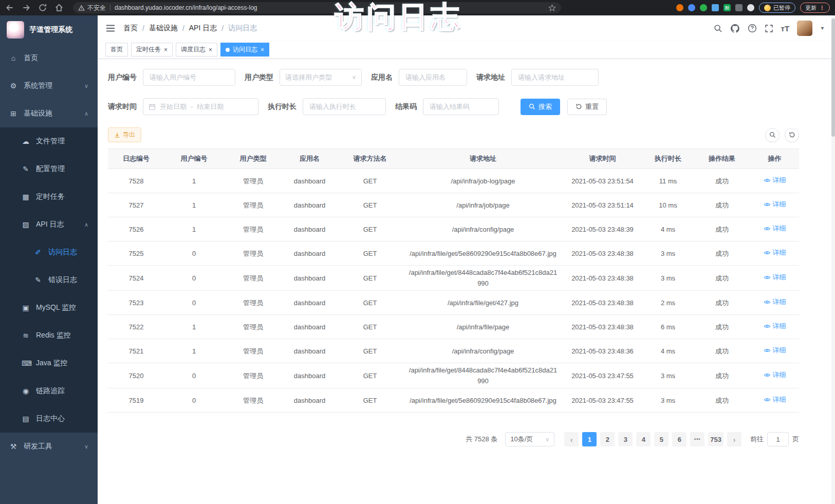 The image size is (835, 504). What do you see at coordinates (200, 107) in the screenshot?
I see `request-time-range-picker: 开始日期 - 结束日期` at bounding box center [200, 107].